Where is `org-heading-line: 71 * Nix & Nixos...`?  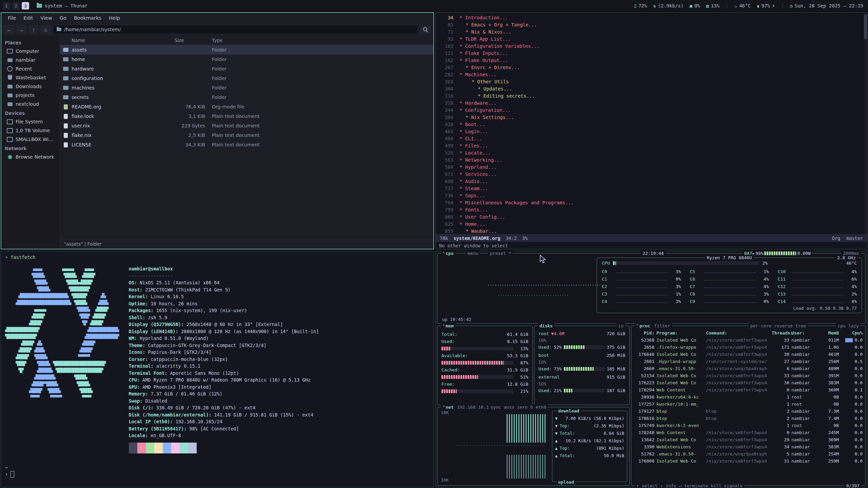 org-heading-line: 71 * Nix & Nixos... is located at coordinates (650, 32).